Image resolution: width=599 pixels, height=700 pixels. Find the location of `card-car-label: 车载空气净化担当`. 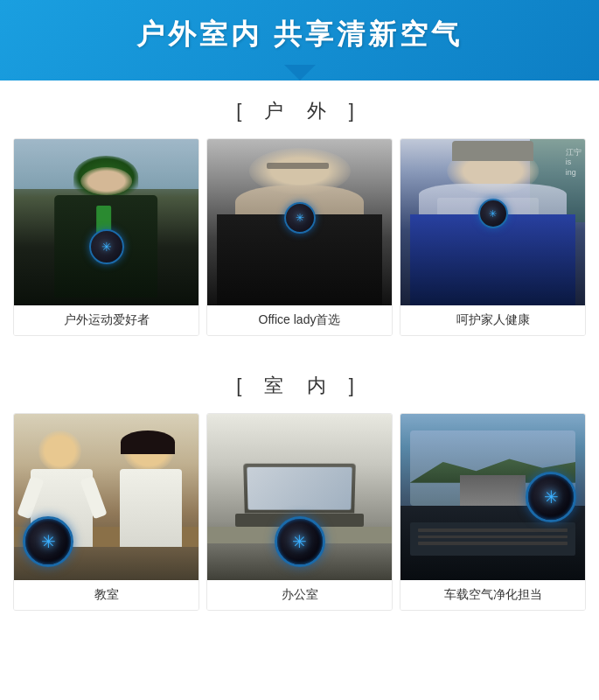

card-car-label: 车载空气净化担当 is located at coordinates (493, 595).